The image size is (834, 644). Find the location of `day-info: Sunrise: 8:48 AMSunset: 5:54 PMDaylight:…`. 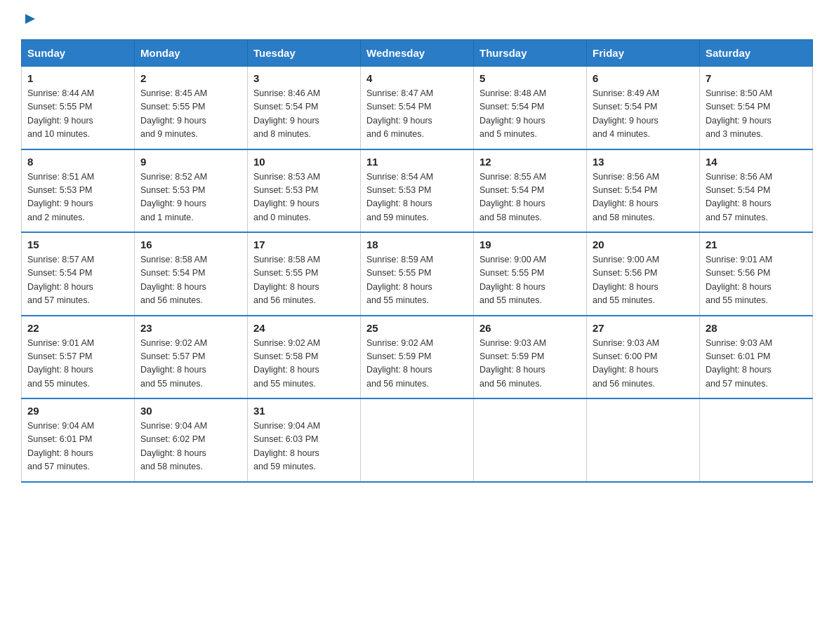

day-info: Sunrise: 8:48 AMSunset: 5:54 PMDaylight:… is located at coordinates (530, 114).